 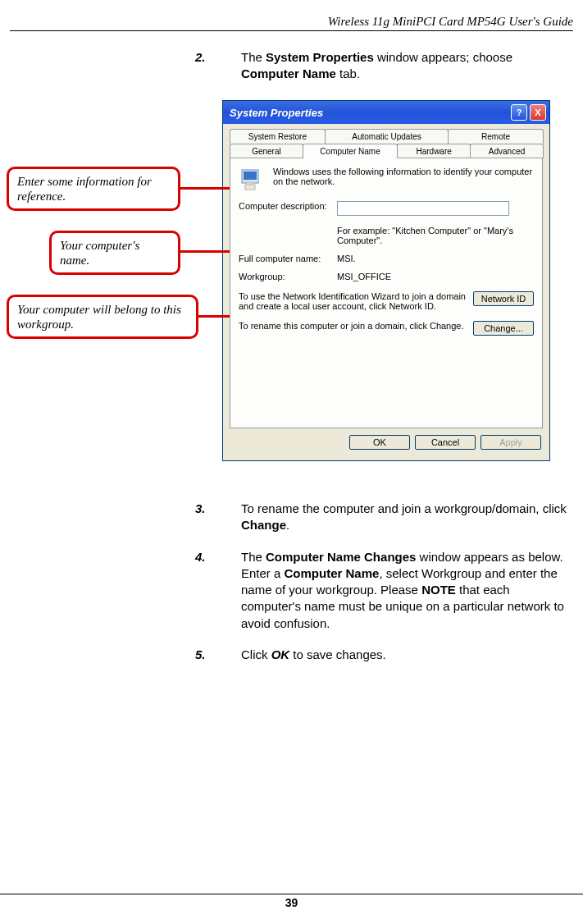 I want to click on page-number: 39, so click(x=292, y=903).